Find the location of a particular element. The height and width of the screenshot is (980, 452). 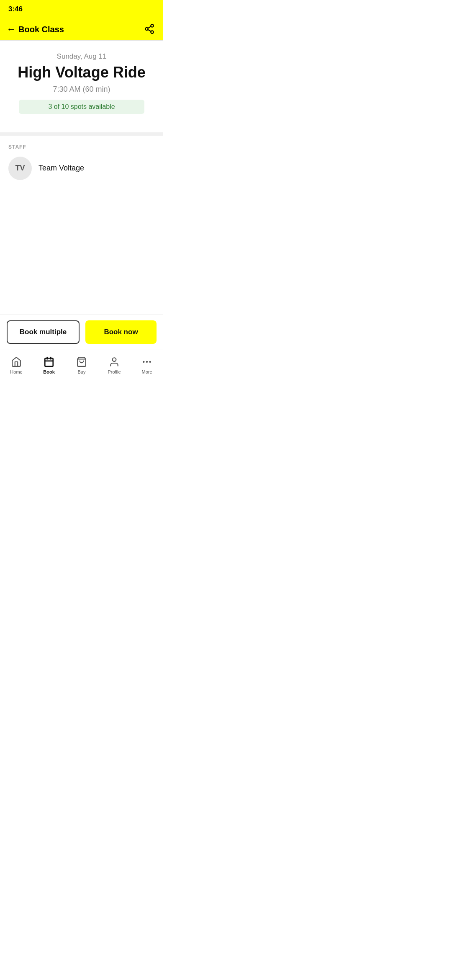

nav-item-home: Home is located at coordinates (16, 365).